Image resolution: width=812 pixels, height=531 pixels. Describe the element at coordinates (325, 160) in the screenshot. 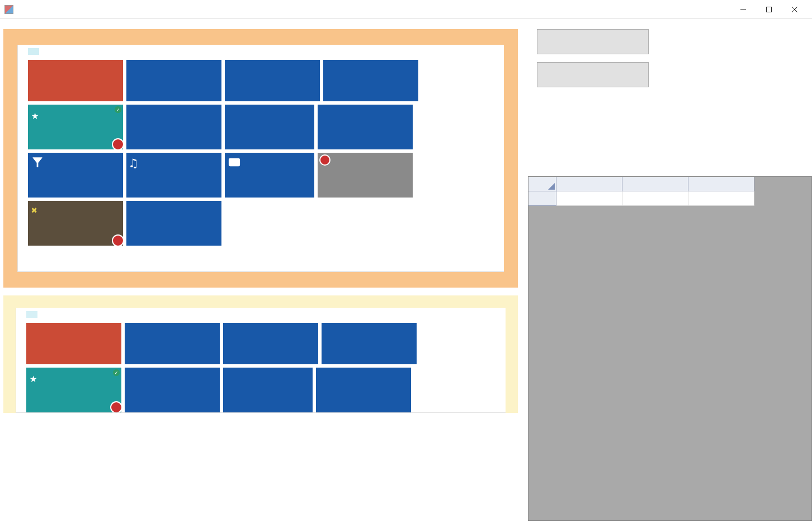

I see `ban-icon` at that location.